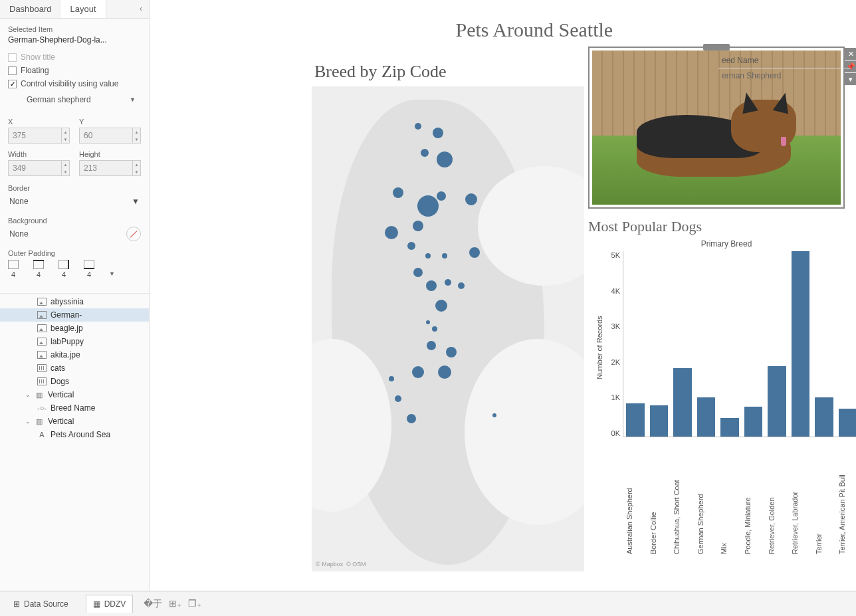 This screenshot has width=856, height=616. What do you see at coordinates (195, 604) in the screenshot?
I see `new-story-icon: ❒₊` at bounding box center [195, 604].